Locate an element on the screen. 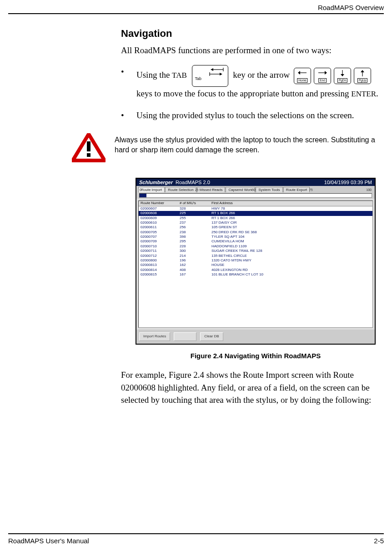  manual-title: RoadMAPS User's Manual is located at coordinates (49, 541).